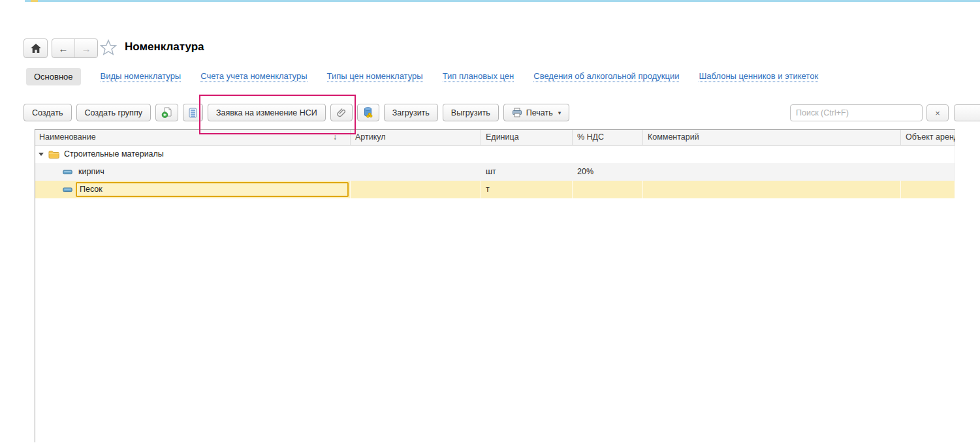  I want to click on table-row: Песокт, so click(495, 189).